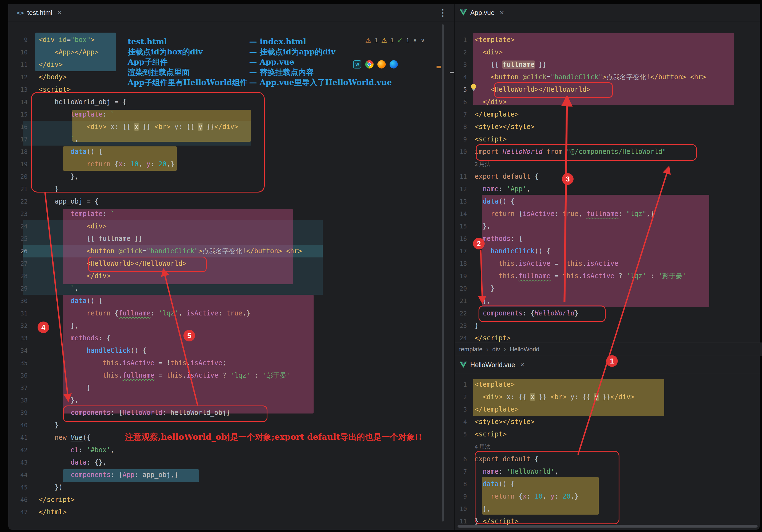 The image size is (762, 532). I want to click on tab-app-vue: App.vue ✕, so click(482, 13).